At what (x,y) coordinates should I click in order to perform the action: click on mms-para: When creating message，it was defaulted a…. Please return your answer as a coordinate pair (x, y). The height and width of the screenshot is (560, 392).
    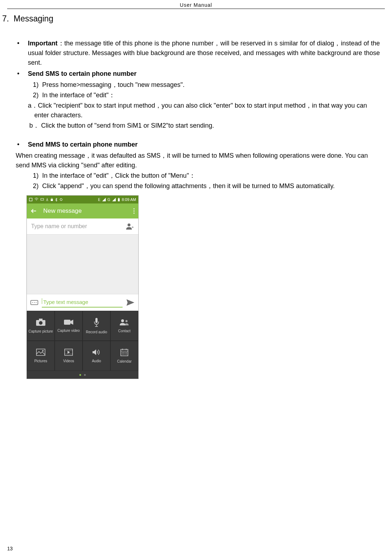
    Looking at the image, I should click on (194, 161).